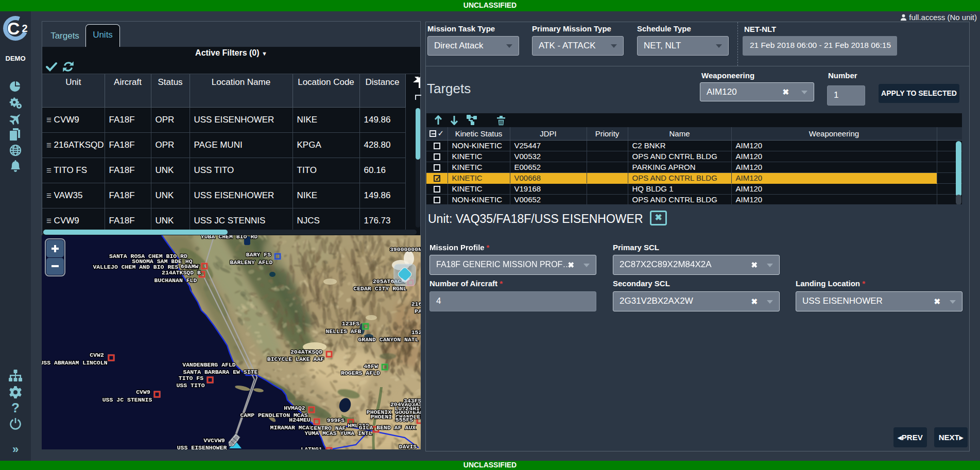 Image resolution: width=980 pixels, height=470 pixels. Describe the element at coordinates (405, 249) in the screenshot. I see `svg-text: 39000000N` at that location.